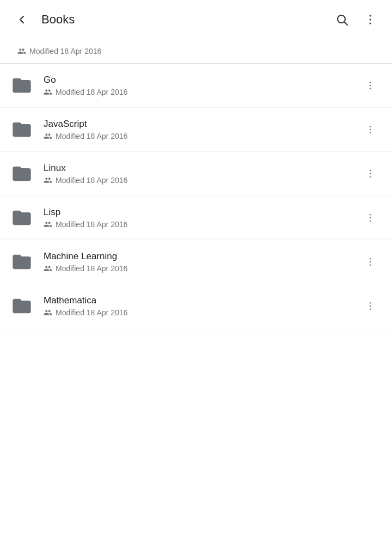  What do you see at coordinates (200, 306) in the screenshot?
I see `item-info: Mathematica Modified 18 Apr 2016` at bounding box center [200, 306].